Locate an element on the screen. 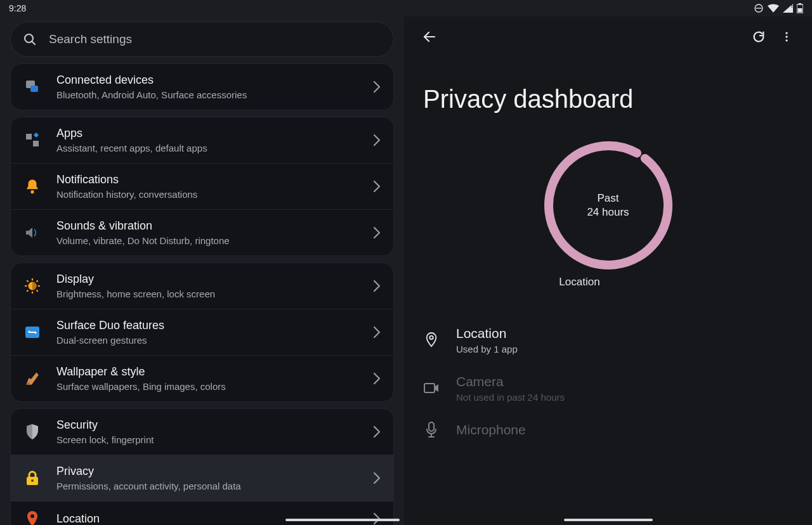  status-bar: 9:28 ! is located at coordinates (406, 8).